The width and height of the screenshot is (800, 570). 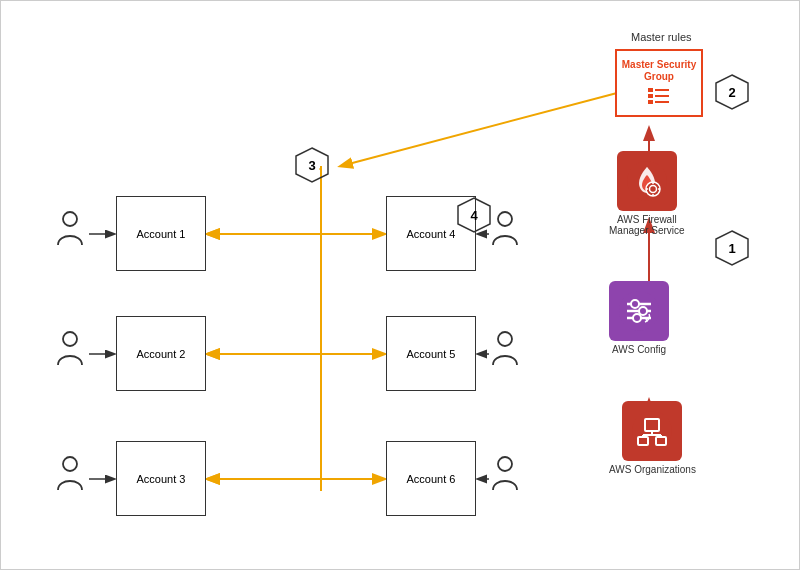 What do you see at coordinates (647, 194) in the screenshot?
I see `aws-firewall-manager: AWS FirewallManager Service` at bounding box center [647, 194].